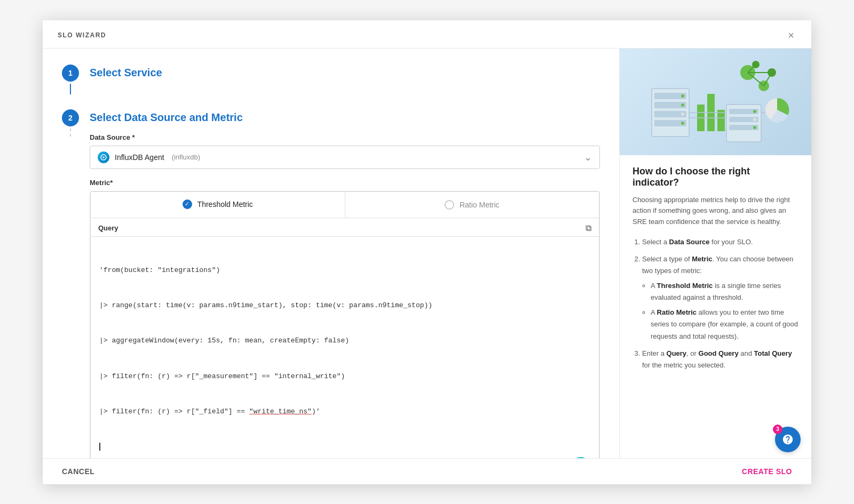  What do you see at coordinates (345, 138) in the screenshot?
I see `datasource-label: Data Source *` at bounding box center [345, 138].